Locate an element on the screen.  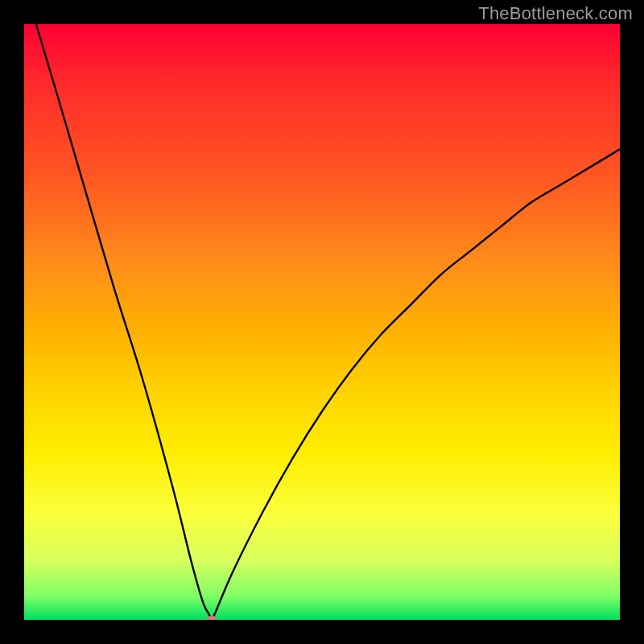
minimum-marker-icon is located at coordinates (212, 618).